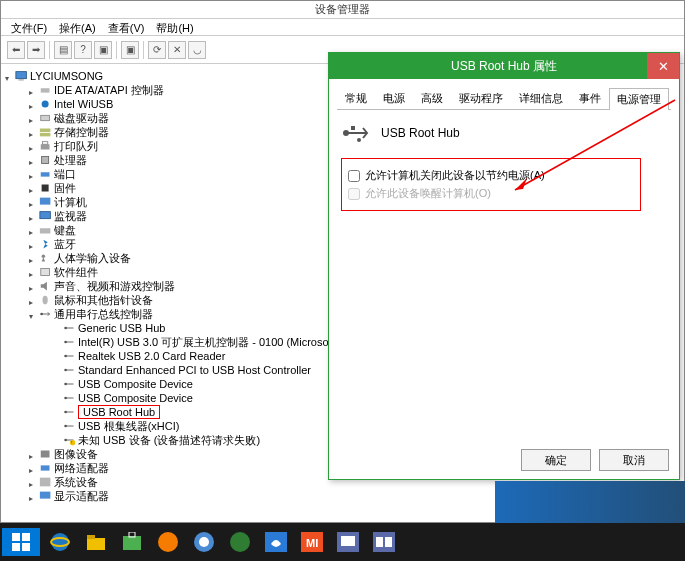 This screenshot has width=685, height=561. What do you see at coordinates (541, 98) in the screenshot?
I see `tab-details: 详细信息` at bounding box center [541, 98].